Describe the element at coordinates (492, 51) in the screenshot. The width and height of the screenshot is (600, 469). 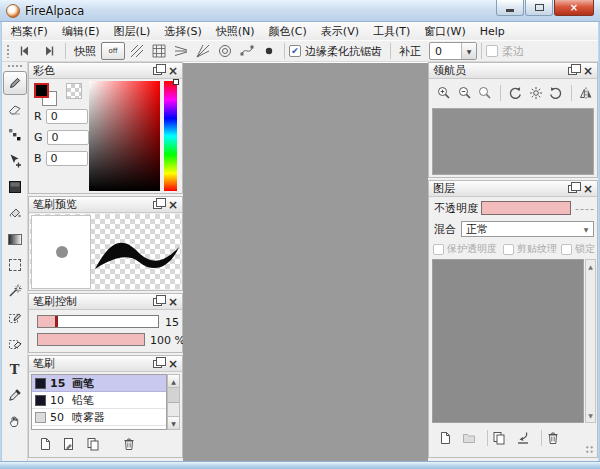
I see `soft-edge-checkbox` at that location.